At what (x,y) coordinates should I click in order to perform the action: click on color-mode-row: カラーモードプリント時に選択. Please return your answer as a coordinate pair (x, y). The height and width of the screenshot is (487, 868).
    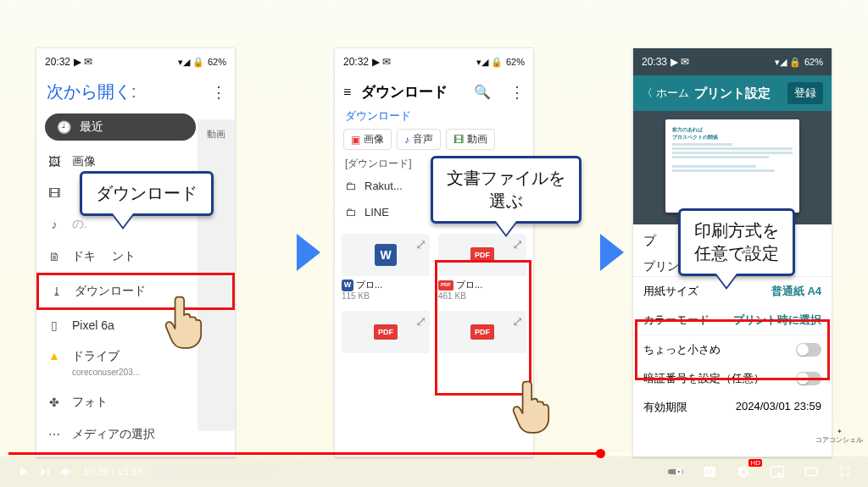
    Looking at the image, I should click on (732, 320).